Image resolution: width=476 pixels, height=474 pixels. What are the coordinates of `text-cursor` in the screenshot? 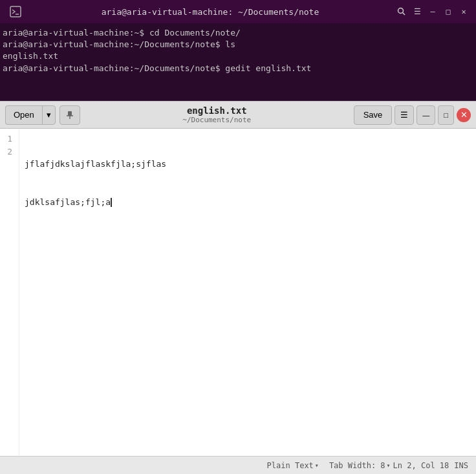 It's located at (111, 202).